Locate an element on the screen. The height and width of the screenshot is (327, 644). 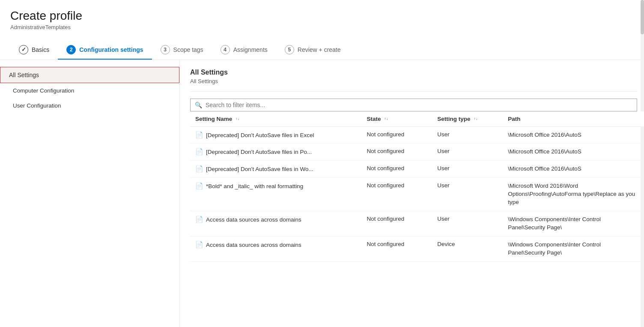
cell-setting-name: 📄*Bold* and _italic_ with real formattin… is located at coordinates (276, 195).